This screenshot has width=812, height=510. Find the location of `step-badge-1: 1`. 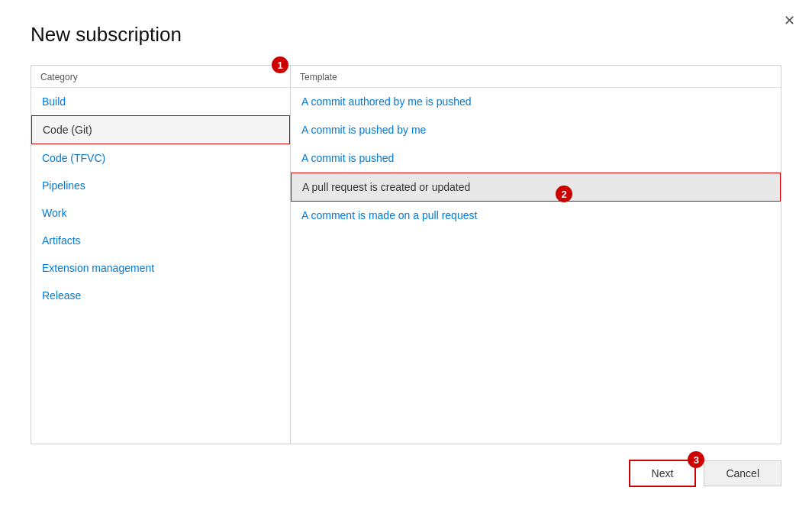

step-badge-1: 1 is located at coordinates (280, 65).